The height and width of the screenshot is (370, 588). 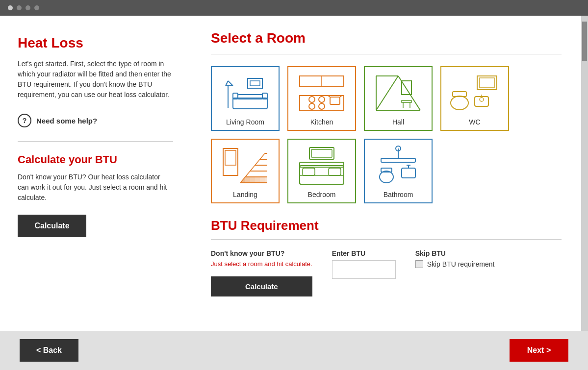 What do you see at coordinates (52, 226) in the screenshot?
I see `sidebar-calculate-button: Calculate` at bounding box center [52, 226].